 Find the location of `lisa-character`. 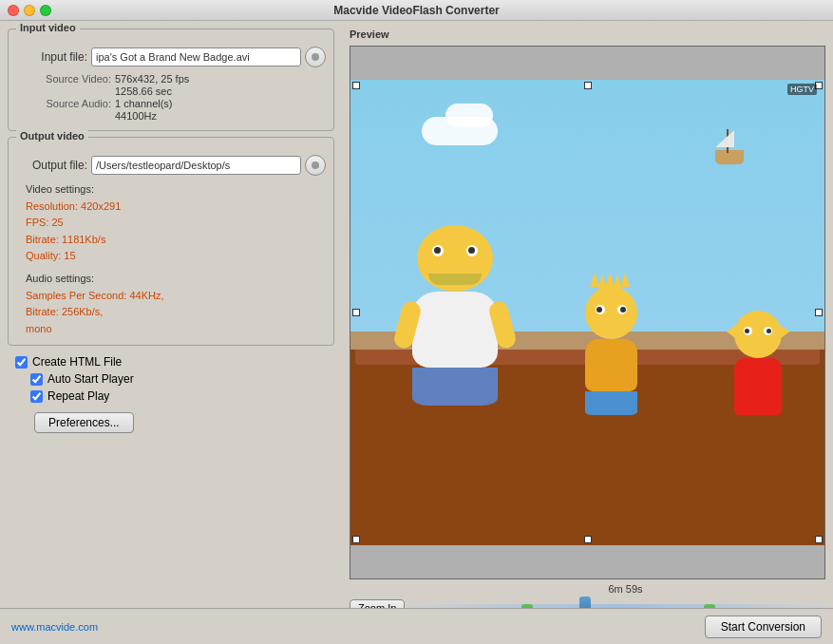

lisa-character is located at coordinates (758, 363).